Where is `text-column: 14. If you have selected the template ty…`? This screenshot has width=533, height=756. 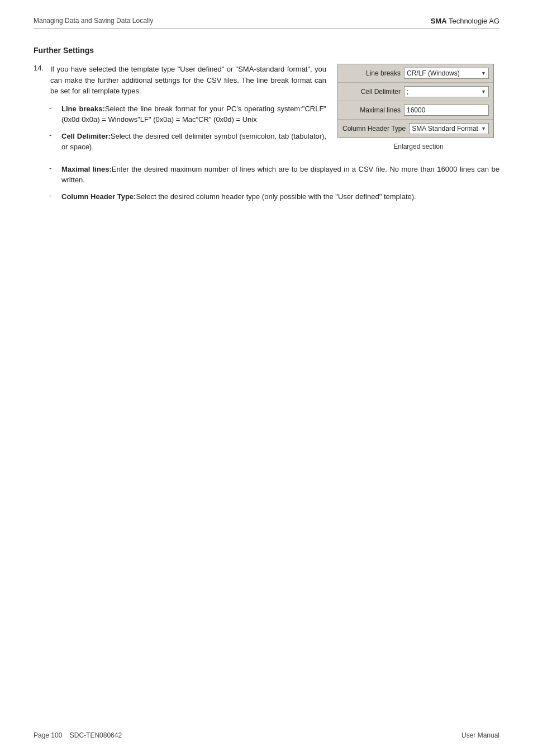 text-column: 14. If you have selected the template ty… is located at coordinates (180, 111).